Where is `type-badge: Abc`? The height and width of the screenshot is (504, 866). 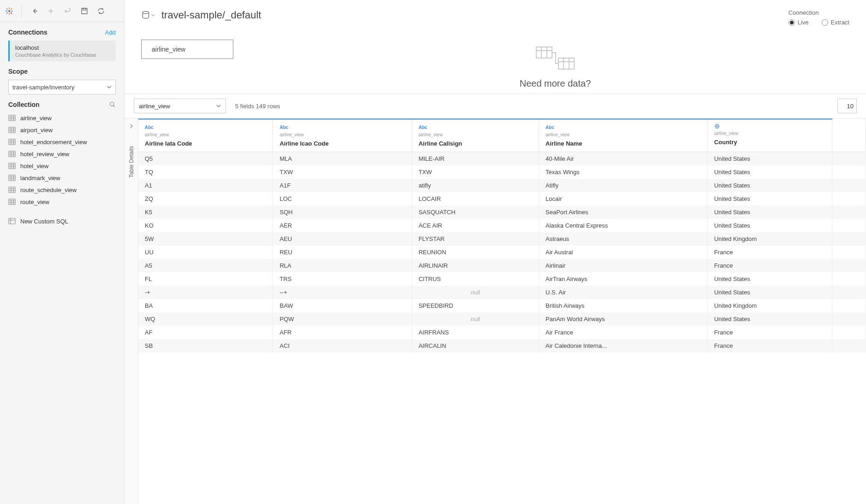
type-badge: Abc is located at coordinates (423, 127).